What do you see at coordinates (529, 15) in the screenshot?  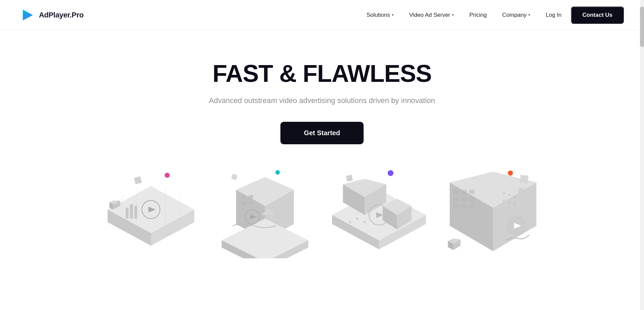 I see `chevron-down-icon-3: ▾` at bounding box center [529, 15].